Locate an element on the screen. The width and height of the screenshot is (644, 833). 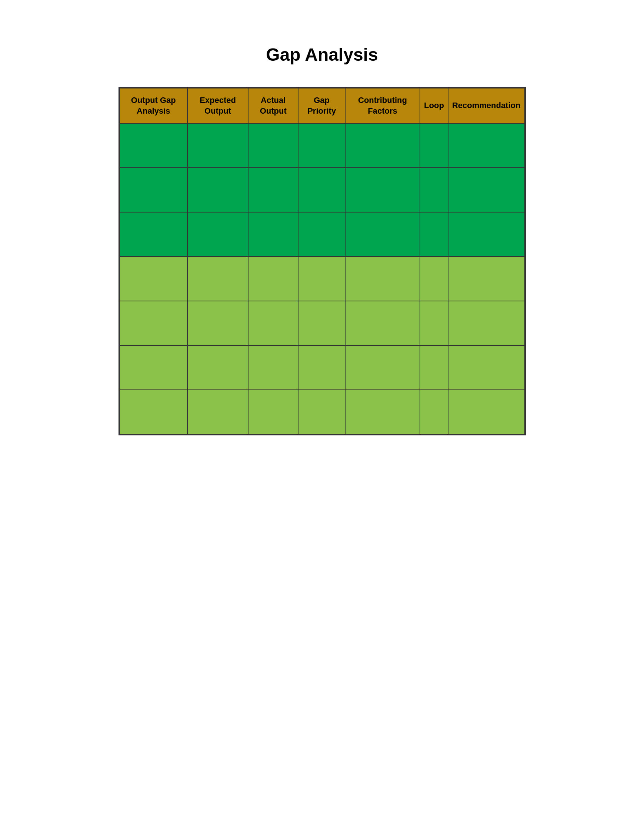
table-header-row: Output Gap Analysis Expected Output Actu… is located at coordinates (322, 106).